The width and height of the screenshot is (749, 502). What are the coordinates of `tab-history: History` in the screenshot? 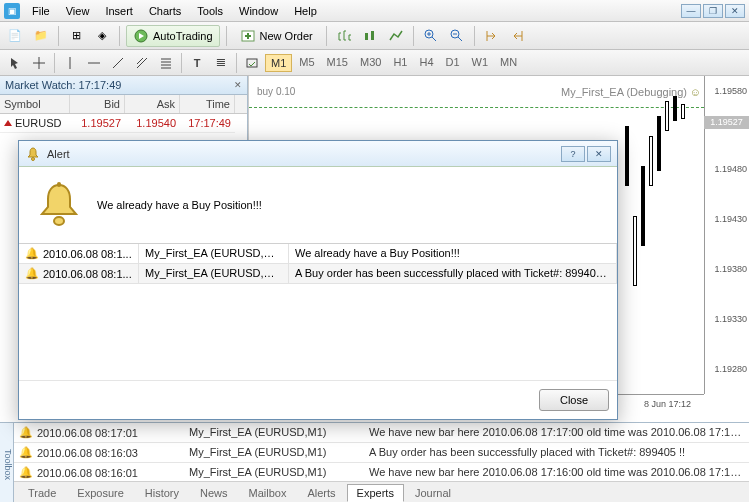 It's located at (162, 493).